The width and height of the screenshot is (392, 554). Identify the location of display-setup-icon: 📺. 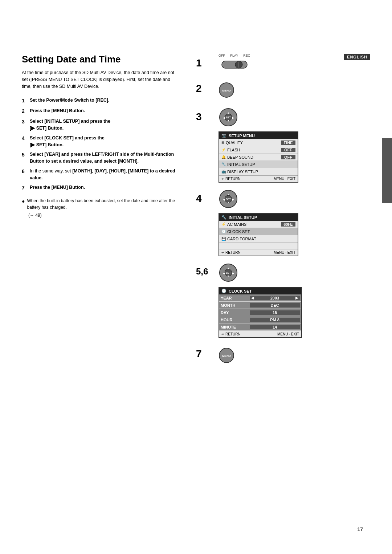
(224, 171).